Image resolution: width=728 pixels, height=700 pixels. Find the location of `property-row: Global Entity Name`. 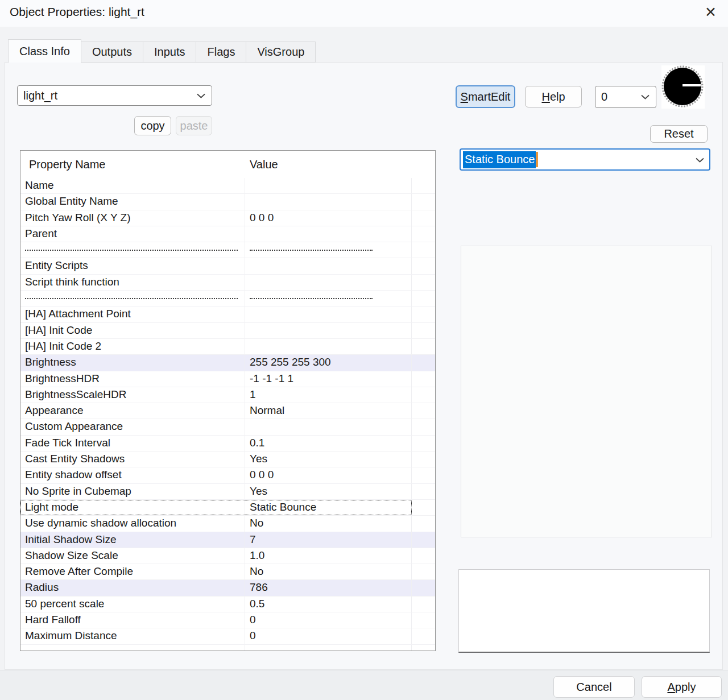

property-row: Global Entity Name is located at coordinates (228, 202).